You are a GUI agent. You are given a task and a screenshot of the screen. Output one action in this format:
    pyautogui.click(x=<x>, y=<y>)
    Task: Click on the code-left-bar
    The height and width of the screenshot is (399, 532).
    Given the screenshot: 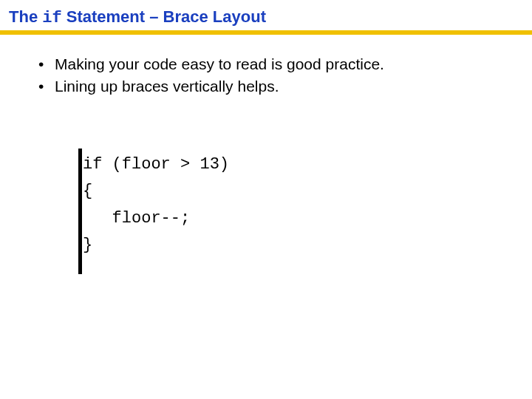 What is the action you would take?
    pyautogui.click(x=80, y=211)
    